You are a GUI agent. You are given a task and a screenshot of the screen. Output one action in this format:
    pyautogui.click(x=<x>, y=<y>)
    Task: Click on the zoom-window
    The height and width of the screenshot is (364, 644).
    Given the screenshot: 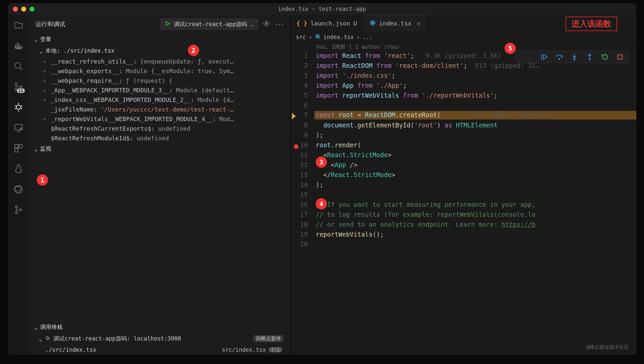 What is the action you would take?
    pyautogui.click(x=32, y=9)
    